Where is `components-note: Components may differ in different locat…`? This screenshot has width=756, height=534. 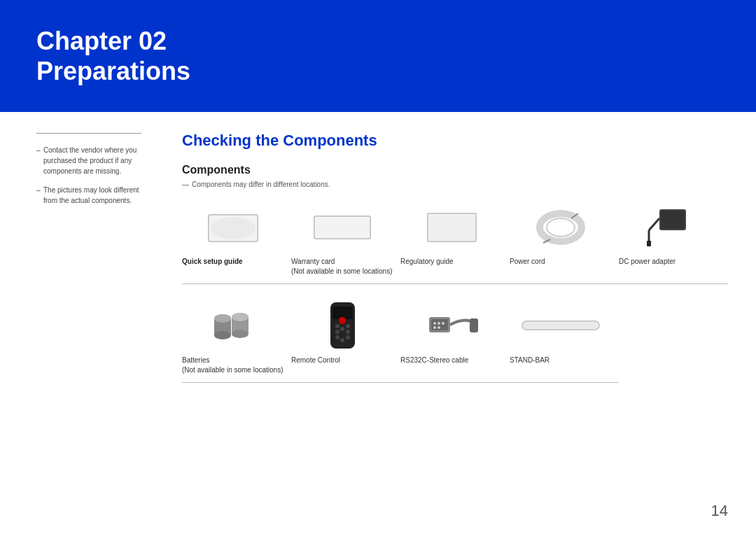
components-note: Components may differ in different locat… is located at coordinates (455, 185).